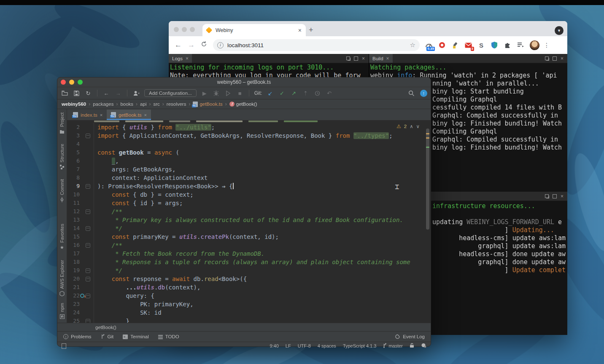 The image size is (604, 364). Describe the element at coordinates (547, 58) in the screenshot. I see `build-float-icon` at that location.